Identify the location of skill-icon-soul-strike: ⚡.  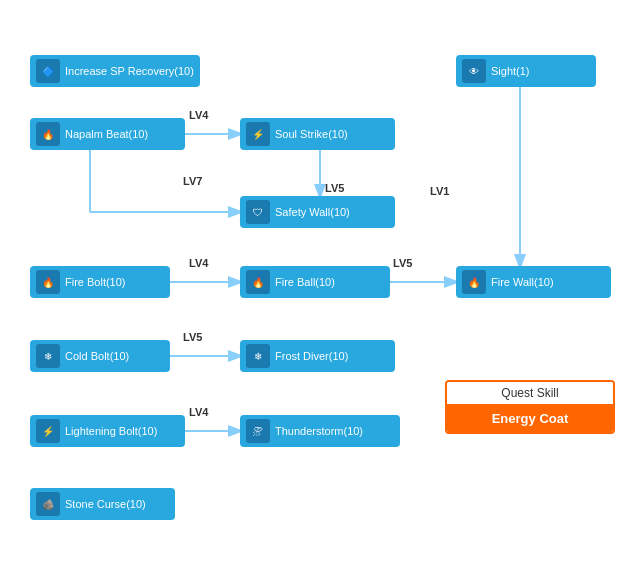
(258, 134).